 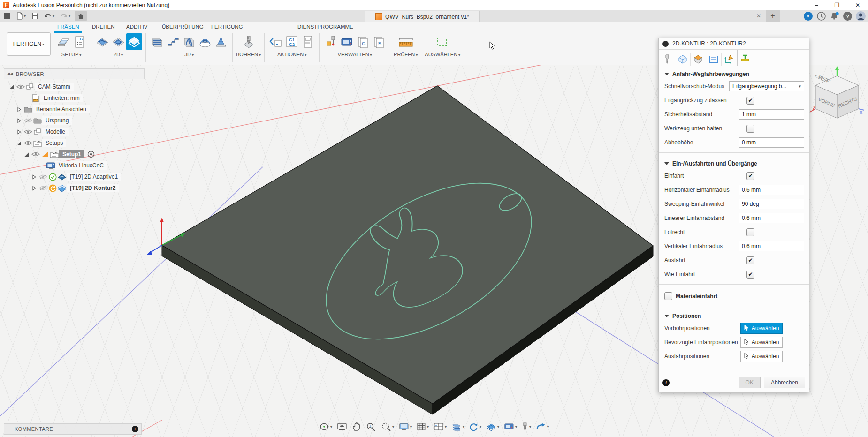 I want to click on ribbon-tab-fertigung: FERTIGUNG, so click(x=227, y=27).